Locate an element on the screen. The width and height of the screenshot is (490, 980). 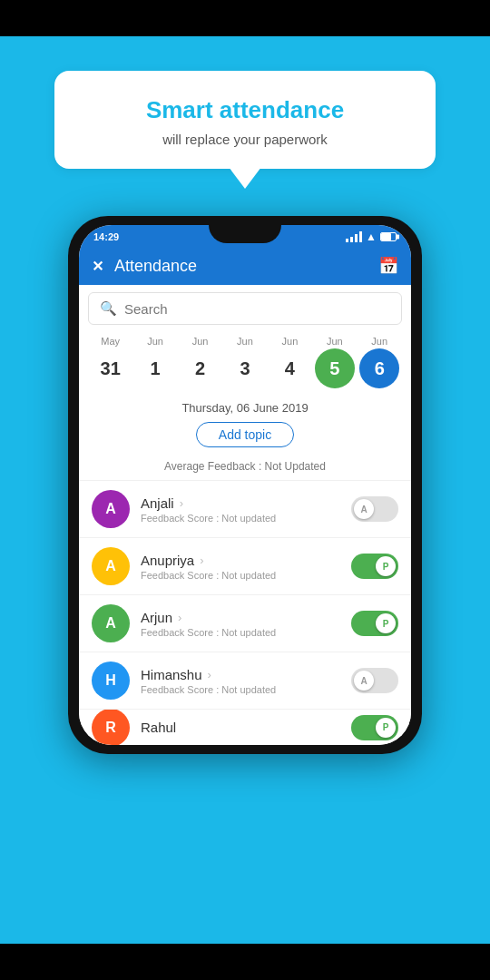
speech-bubble: Smart attendance will replace your paper… is located at coordinates (245, 120).